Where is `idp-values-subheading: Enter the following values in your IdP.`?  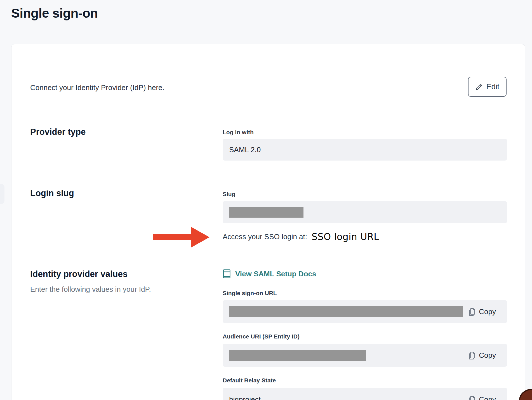 idp-values-subheading: Enter the following values in your IdP. is located at coordinates (91, 289).